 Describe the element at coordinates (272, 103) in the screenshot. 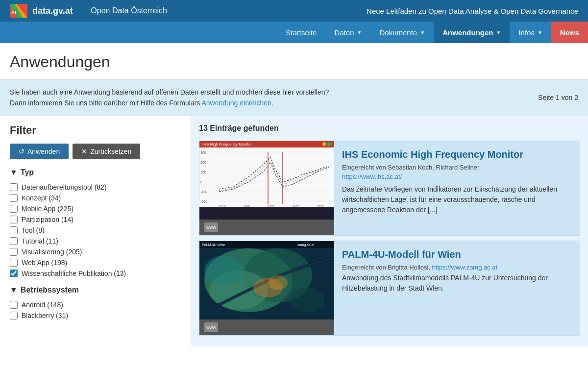

I see `info-suffix: .` at that location.